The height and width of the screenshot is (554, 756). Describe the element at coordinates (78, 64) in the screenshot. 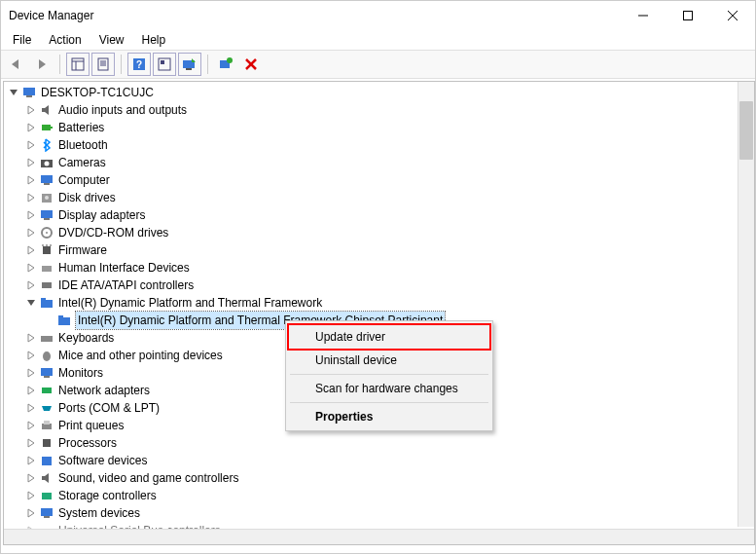

I see `show-hide-tree-button` at that location.